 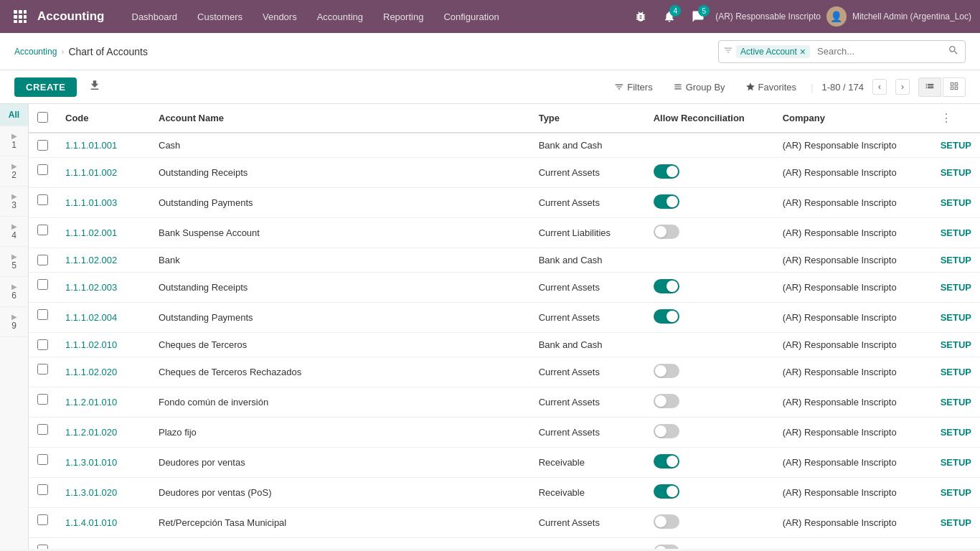 I want to click on active-account-tag: Active Account ×, so click(x=773, y=52).